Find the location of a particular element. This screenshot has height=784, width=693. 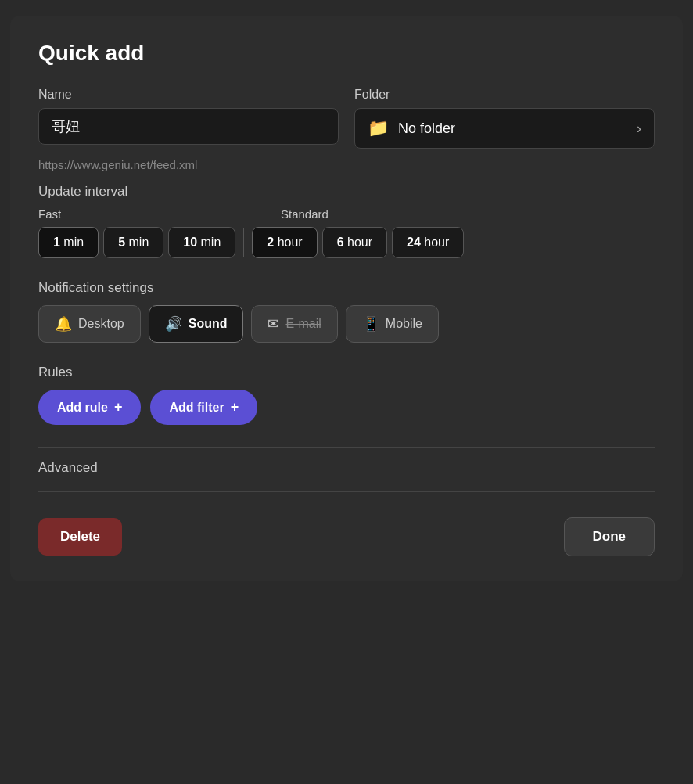

done-button: Done is located at coordinates (610, 537).